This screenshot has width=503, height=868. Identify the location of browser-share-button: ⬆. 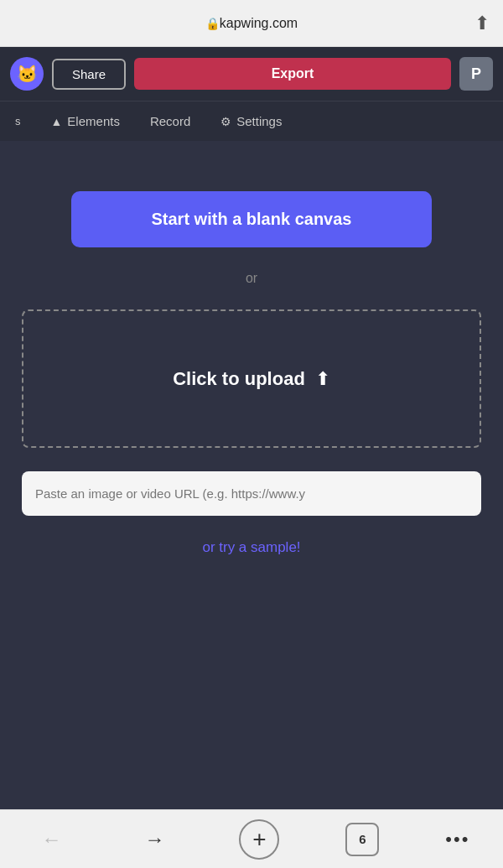
(482, 23).